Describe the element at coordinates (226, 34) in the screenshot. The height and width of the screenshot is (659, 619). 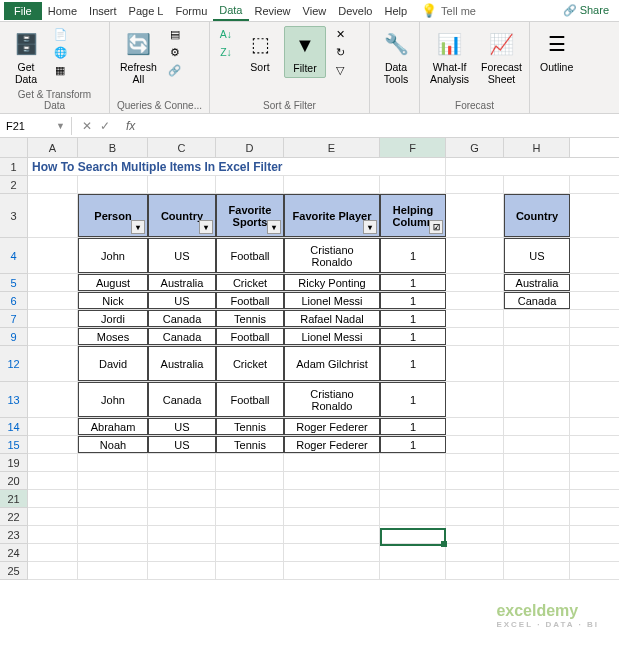
I see `sort-asc-button: A↓` at that location.